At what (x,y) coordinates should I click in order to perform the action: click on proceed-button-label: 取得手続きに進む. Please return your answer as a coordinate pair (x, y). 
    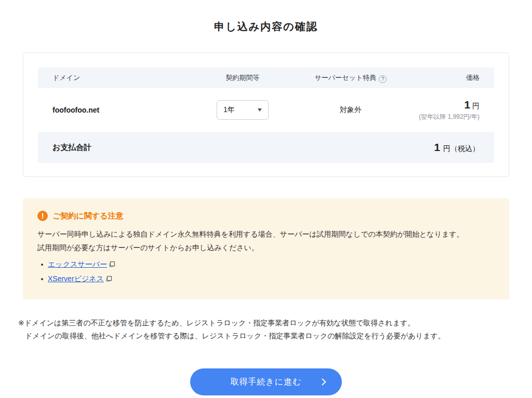
    Looking at the image, I should click on (266, 382).